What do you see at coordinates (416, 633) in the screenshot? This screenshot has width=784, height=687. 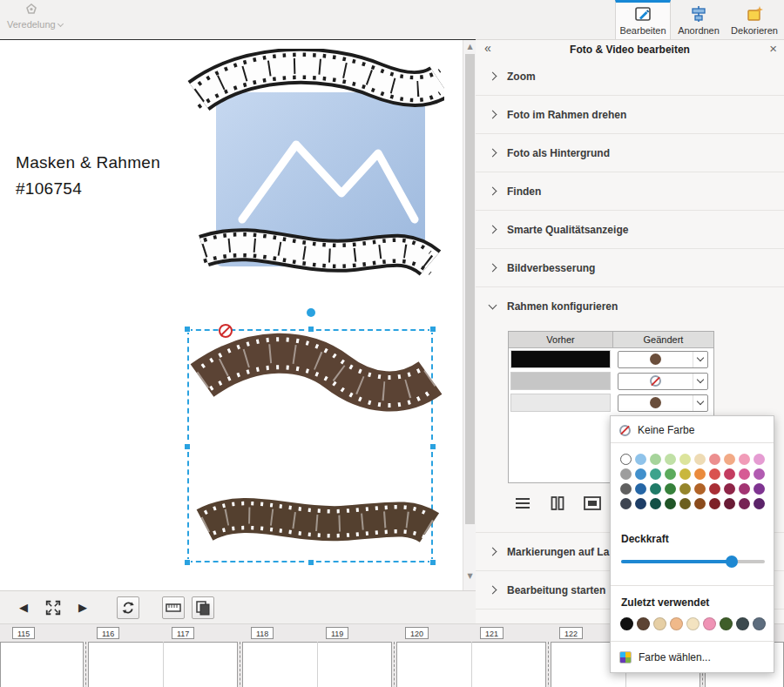 I see `page-number-tab: 120` at bounding box center [416, 633].